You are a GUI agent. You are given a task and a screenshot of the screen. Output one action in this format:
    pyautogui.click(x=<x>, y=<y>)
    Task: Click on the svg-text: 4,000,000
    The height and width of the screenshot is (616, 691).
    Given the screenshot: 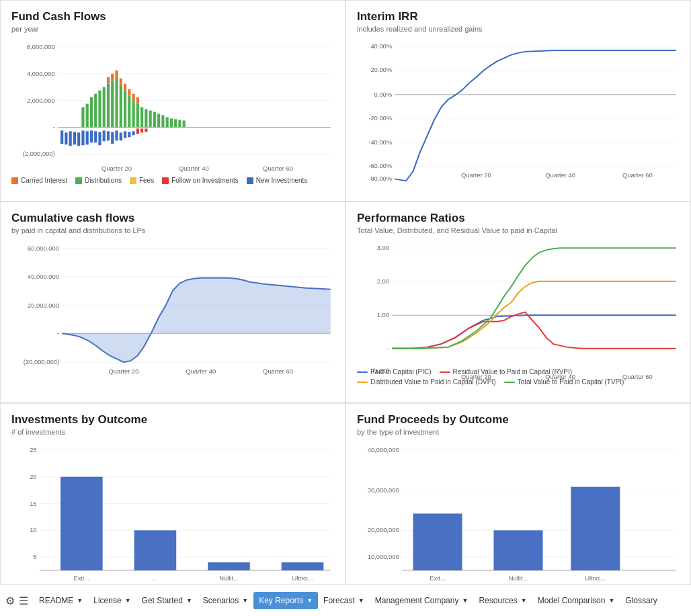 What is the action you would take?
    pyautogui.click(x=41, y=74)
    